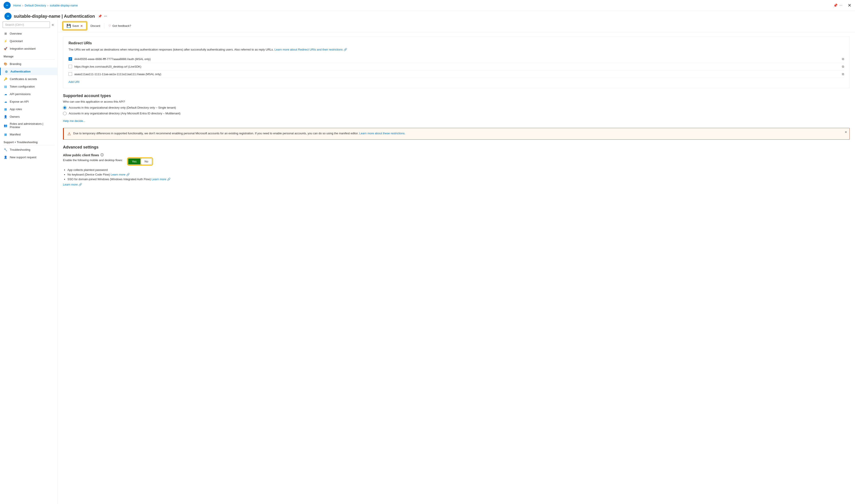 This screenshot has height=504, width=855. Describe the element at coordinates (843, 59) in the screenshot. I see `uri1-copy-icon: ⧉` at that location.